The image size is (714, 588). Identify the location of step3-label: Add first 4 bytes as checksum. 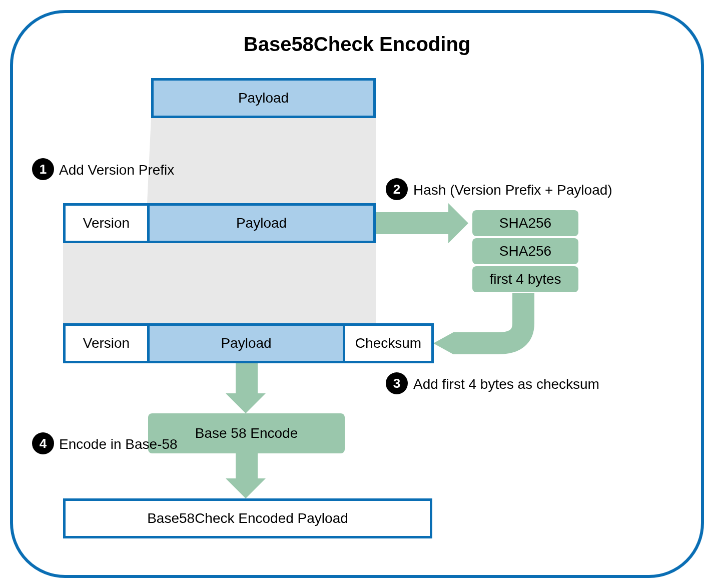
(506, 384).